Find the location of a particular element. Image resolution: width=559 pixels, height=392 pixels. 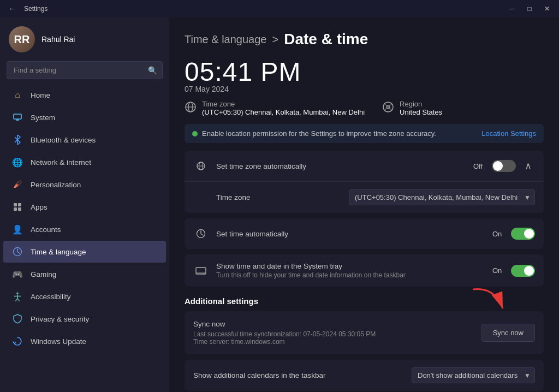

region-icon is located at coordinates (388, 108).